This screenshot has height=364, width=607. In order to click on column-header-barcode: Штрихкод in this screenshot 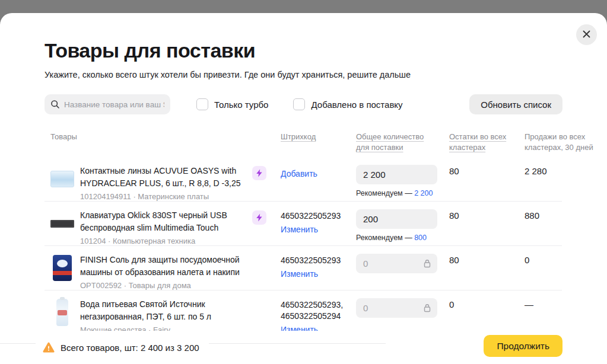, I will do `click(301, 142)`.